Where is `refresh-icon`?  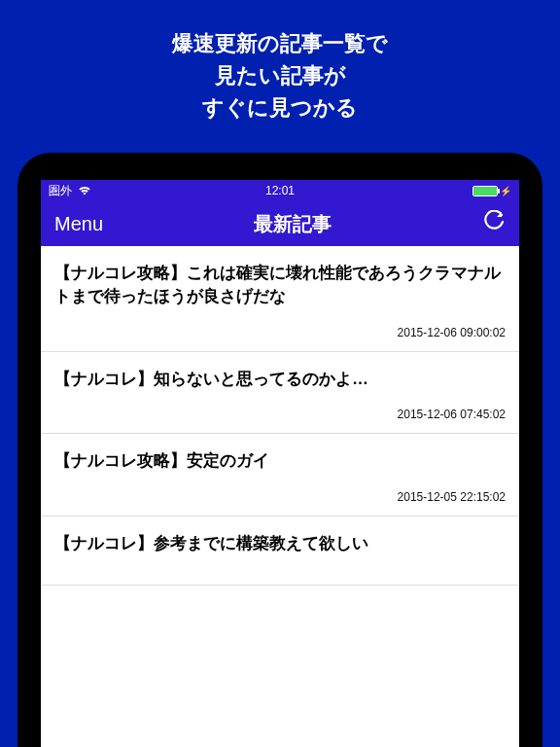 refresh-icon is located at coordinates (494, 228).